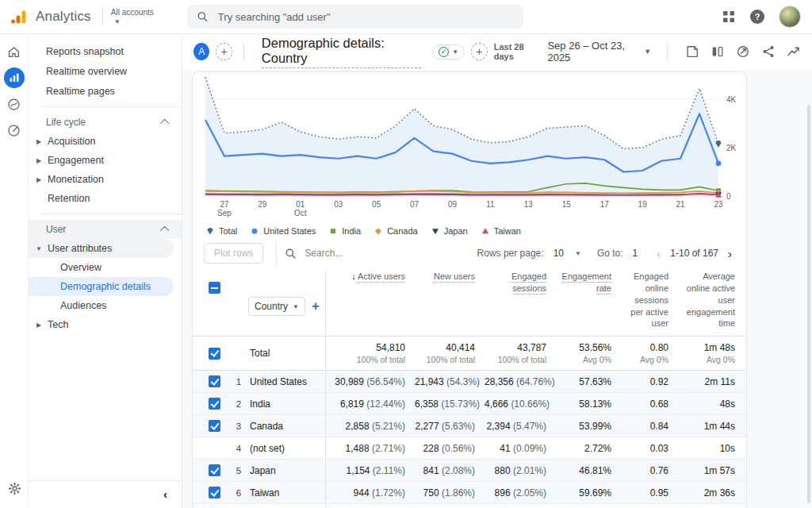 This screenshot has width=812, height=508. Describe the element at coordinates (450, 382) in the screenshot. I see `metric-cell: 21,943 (54.3%)` at that location.